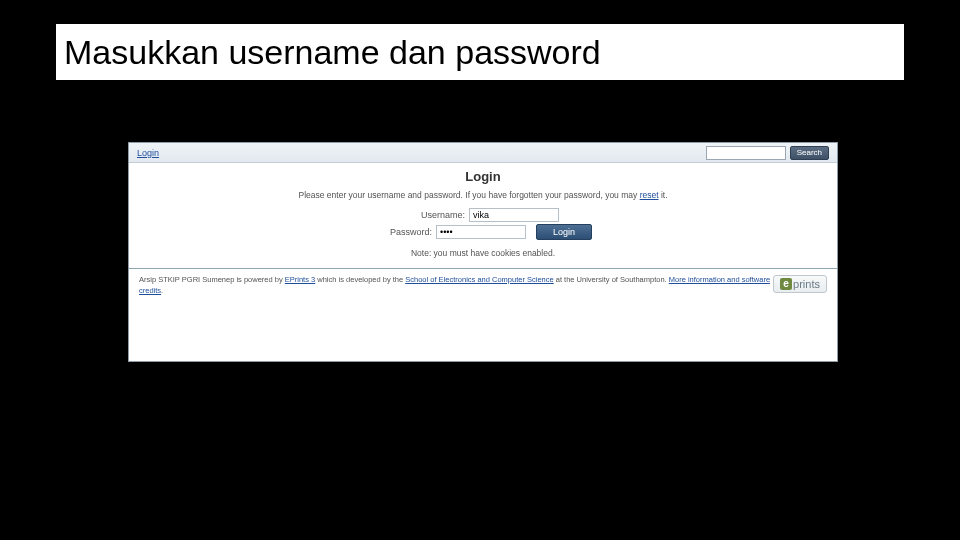  I want to click on footer-link-eprints: EPrints 3, so click(300, 280).